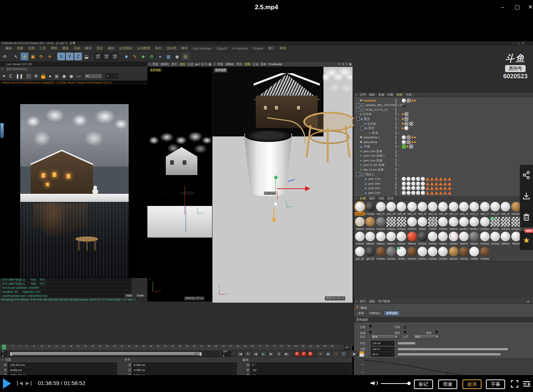 This screenshot has height=392, width=533. I want to click on menu-item-对象: 对象, so click(390, 95).